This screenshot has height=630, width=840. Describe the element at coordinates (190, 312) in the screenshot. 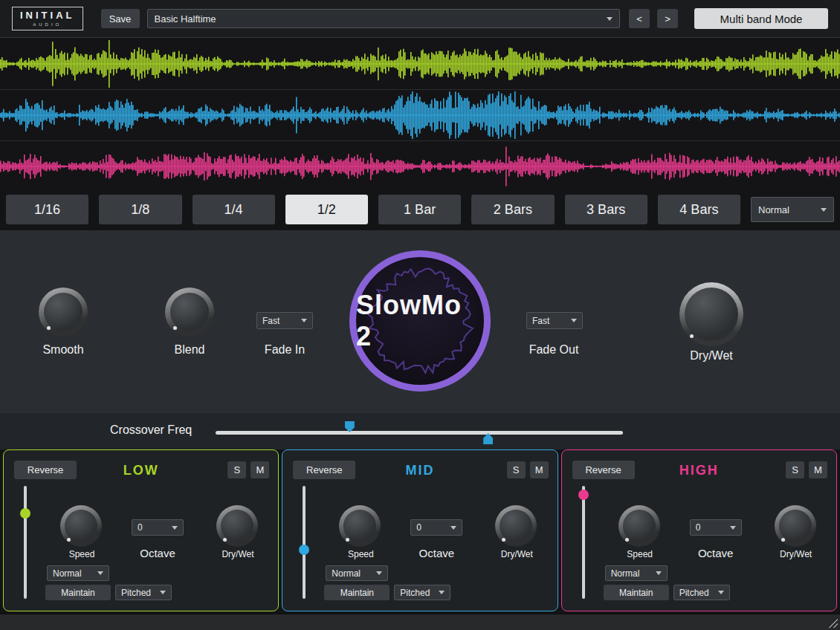

I see `blend-knob` at that location.